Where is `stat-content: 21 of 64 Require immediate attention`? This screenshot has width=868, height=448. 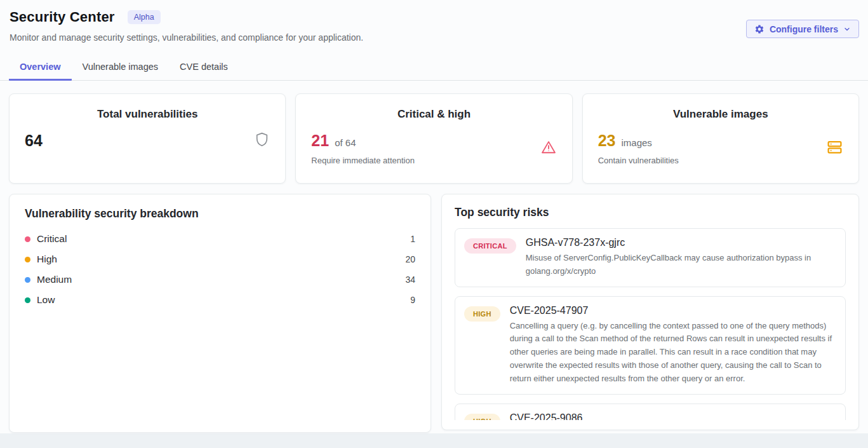
stat-content: 21 of 64 Require immediate attention is located at coordinates (363, 149).